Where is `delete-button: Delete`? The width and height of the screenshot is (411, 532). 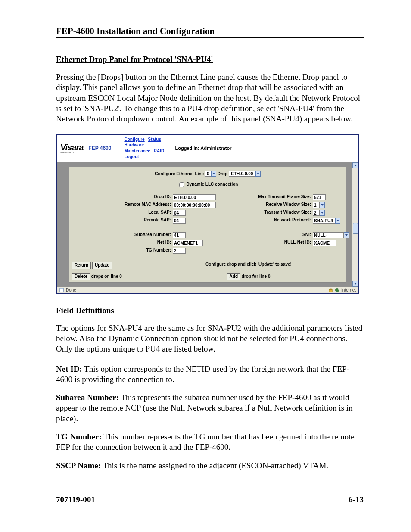
delete-button: Delete is located at coordinates (81, 277).